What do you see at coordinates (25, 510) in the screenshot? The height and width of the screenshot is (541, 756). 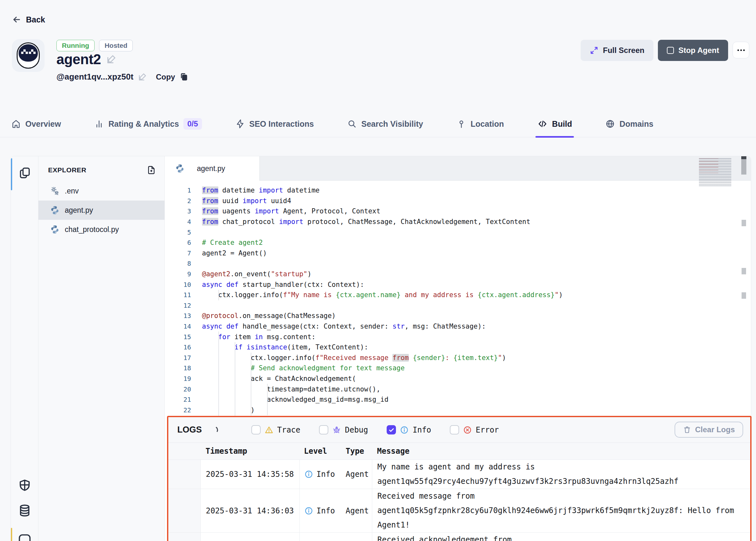 I see `database-icon` at bounding box center [25, 510].